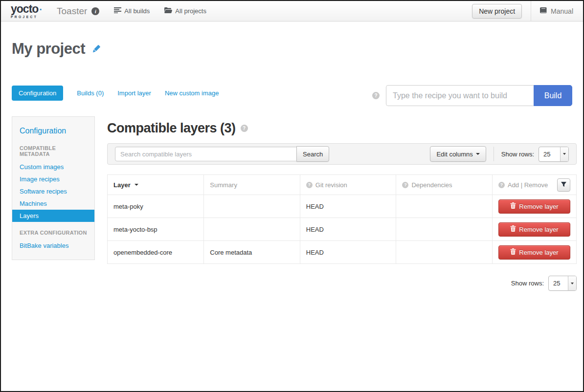 Image resolution: width=584 pixels, height=392 pixels. I want to click on dependencies-help-icon: ?, so click(405, 185).